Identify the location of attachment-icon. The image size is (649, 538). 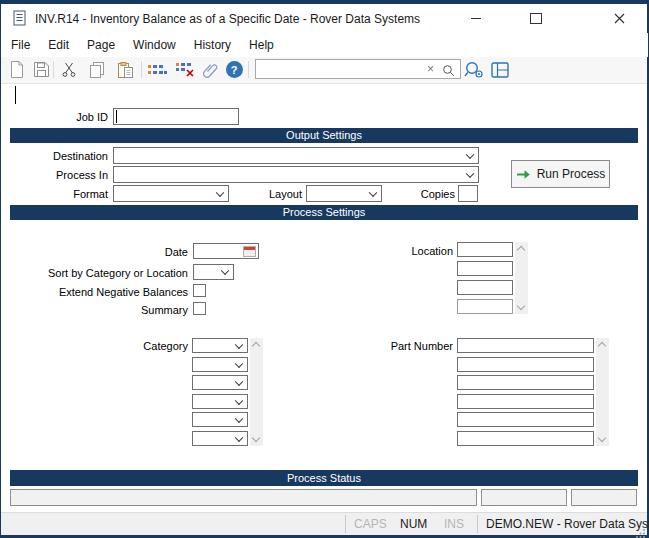
(210, 70).